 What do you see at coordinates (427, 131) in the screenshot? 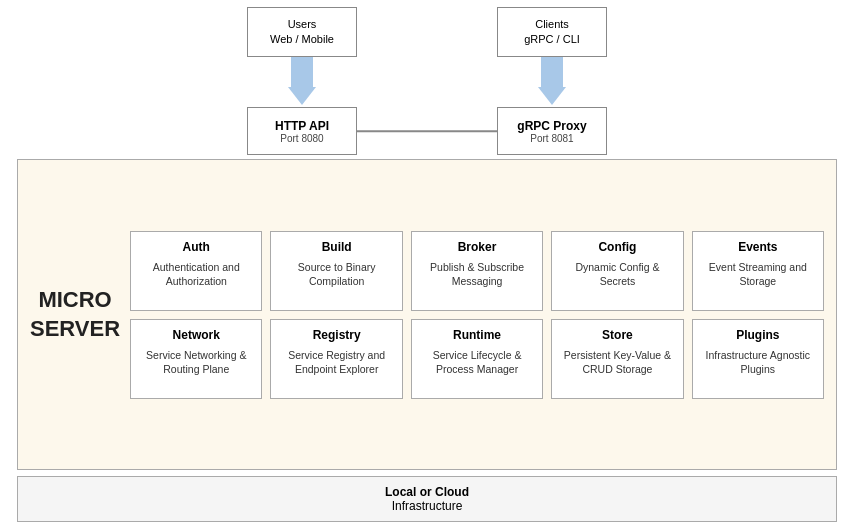
I see `api-wrapper: HTTP API Port 8080 gRPC Proxy Port 8081` at bounding box center [427, 131].